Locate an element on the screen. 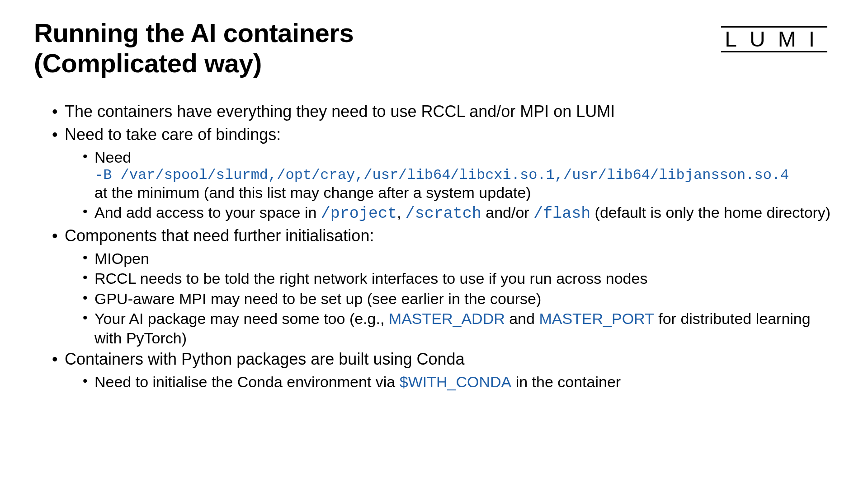 The height and width of the screenshot is (488, 868). slide-header: Running the AI containers (Complicated w… is located at coordinates (434, 48).